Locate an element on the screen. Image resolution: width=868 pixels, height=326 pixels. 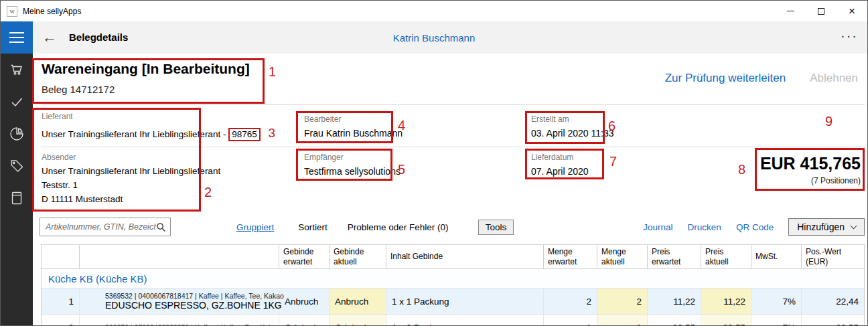
col-menge-erwartet: Menge erwartet is located at coordinates (571, 257).